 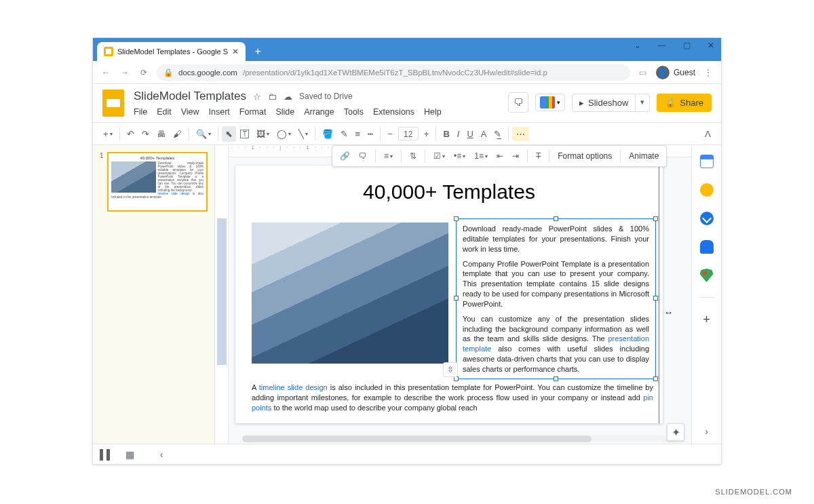 What do you see at coordinates (518, 102) in the screenshot?
I see `comment-history-button: 🗨` at bounding box center [518, 102].